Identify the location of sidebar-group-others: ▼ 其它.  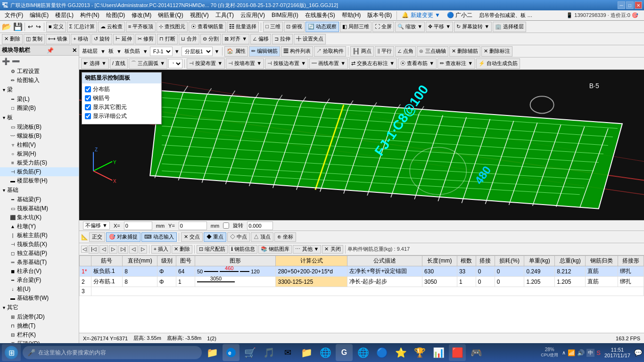
(40, 307).